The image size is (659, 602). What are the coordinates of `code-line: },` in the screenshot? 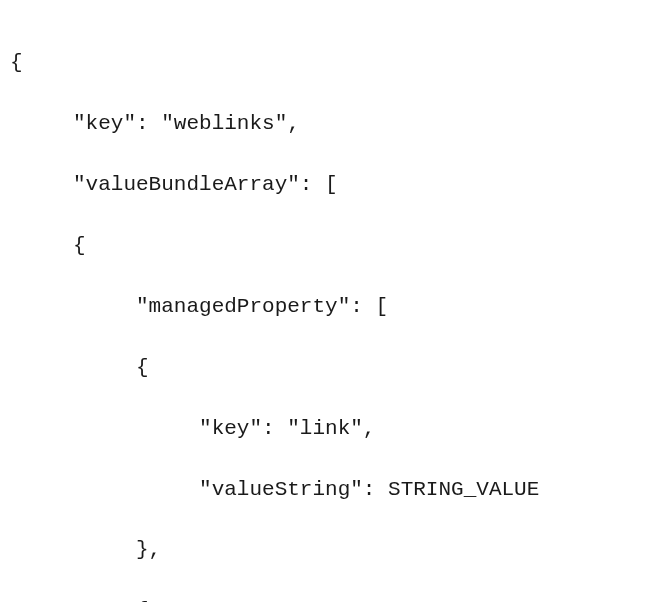 It's located at (330, 550).